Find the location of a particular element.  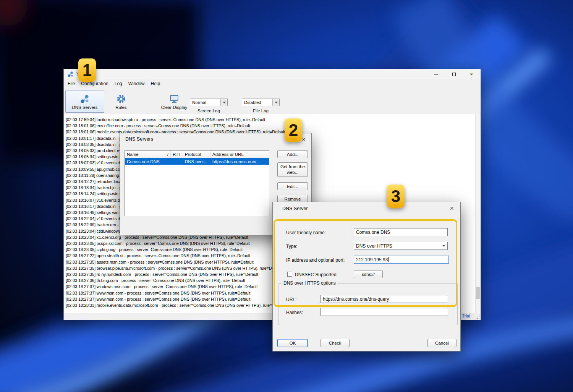

url-field: https://dns.comss.one/dns-query is located at coordinates (384, 299).